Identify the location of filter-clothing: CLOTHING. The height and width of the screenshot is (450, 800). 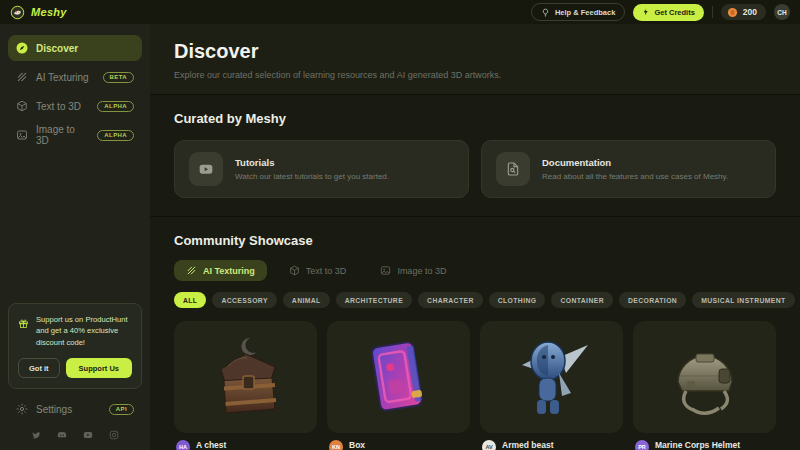
(518, 300).